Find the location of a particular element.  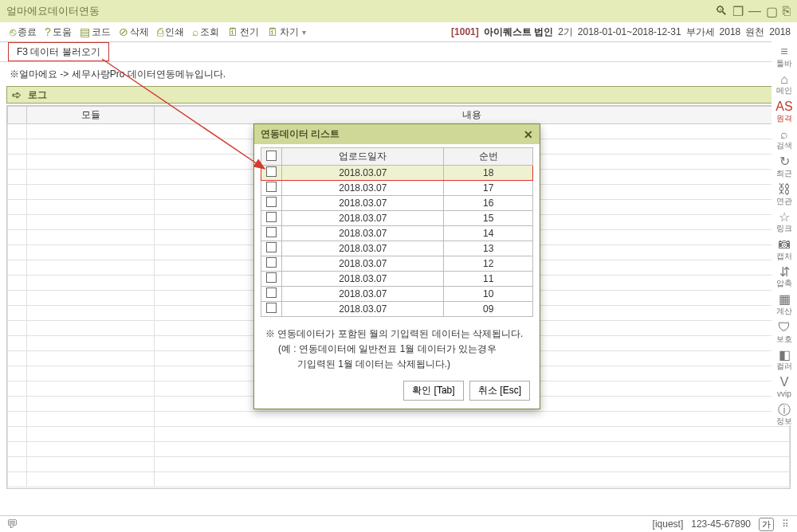

dialog-close-icon: ✕ is located at coordinates (528, 135).